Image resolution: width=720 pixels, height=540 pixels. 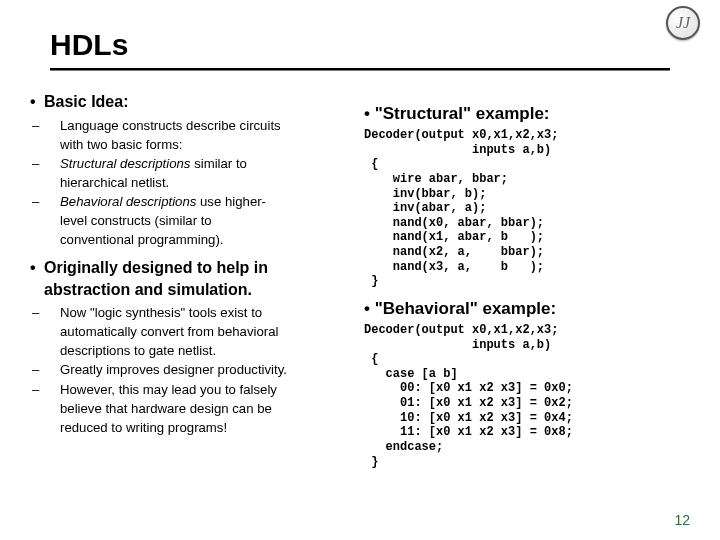 What do you see at coordinates (466, 308) in the screenshot?
I see `heading-text: "Behavioral" example:` at bounding box center [466, 308].